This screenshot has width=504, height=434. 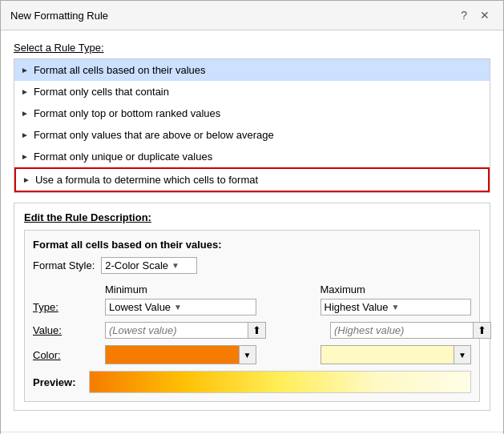 I want to click on preview-gradient, so click(x=280, y=382).